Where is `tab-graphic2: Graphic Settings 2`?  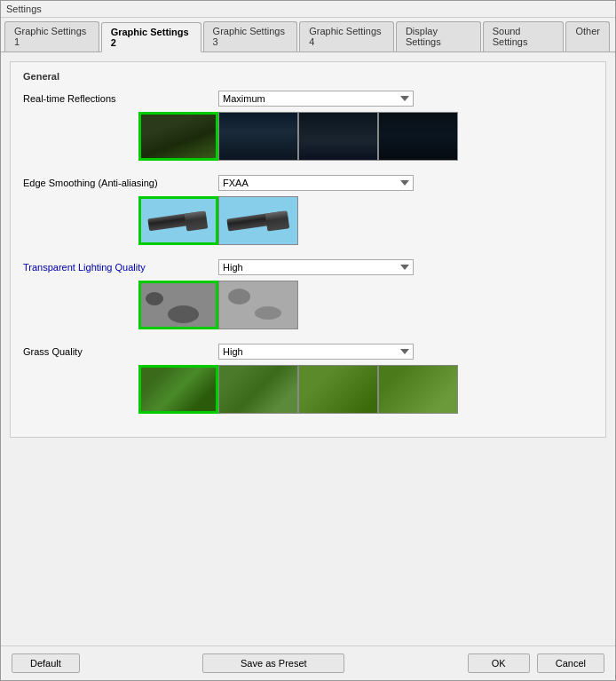 tab-graphic2: Graphic Settings 2 is located at coordinates (151, 37).